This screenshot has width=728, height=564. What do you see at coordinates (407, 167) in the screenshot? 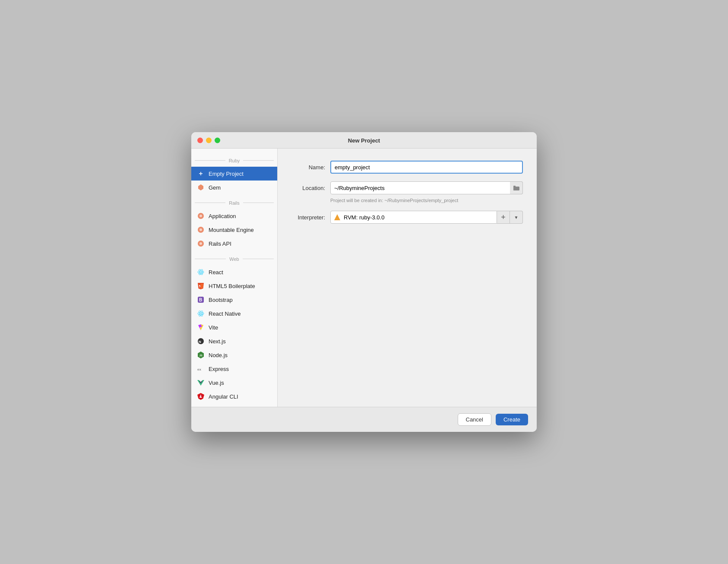
I see `name-row: Name:` at bounding box center [407, 167].